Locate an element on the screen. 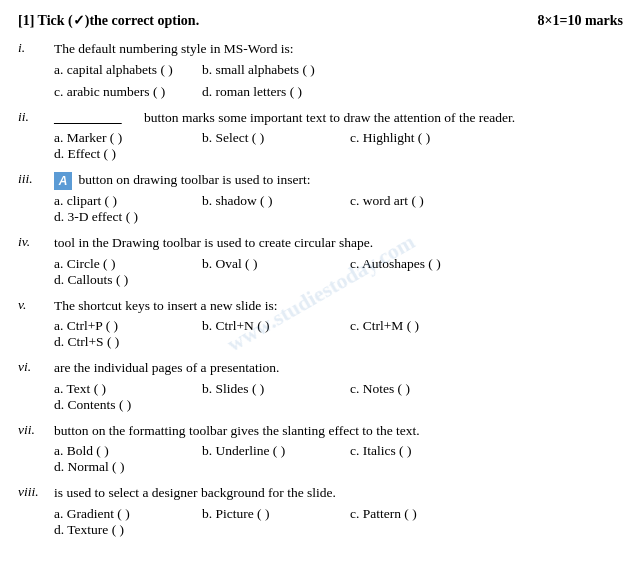  question-5: v. The shortcut keys to insert a new sli… is located at coordinates (320, 324).